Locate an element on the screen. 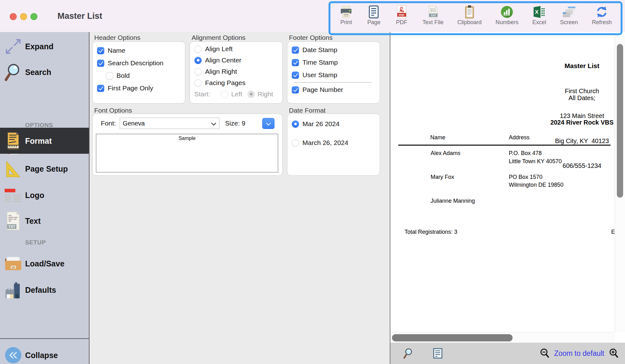  start-right-radio is located at coordinates (251, 94).